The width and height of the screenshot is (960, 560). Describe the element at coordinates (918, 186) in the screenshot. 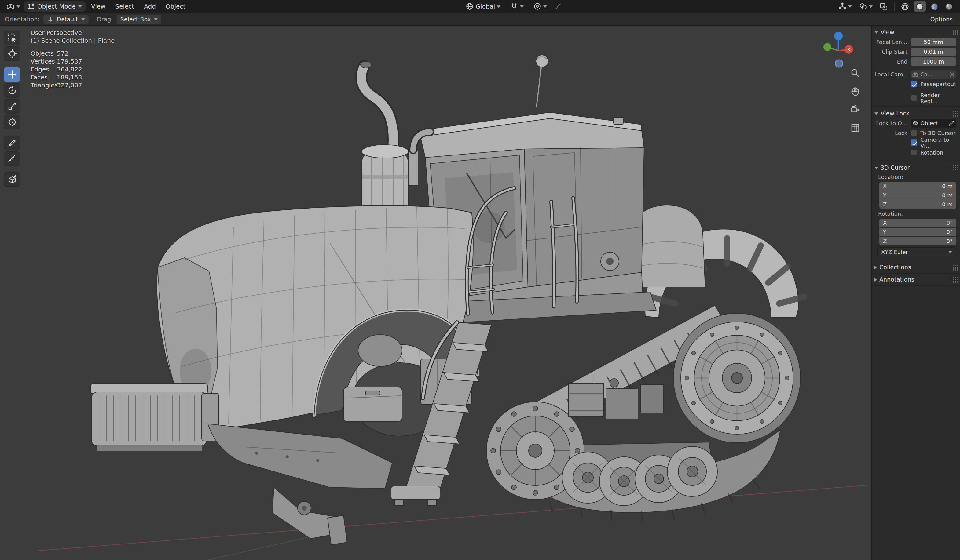

I see `cursor-location-x-field: X 0 m` at that location.